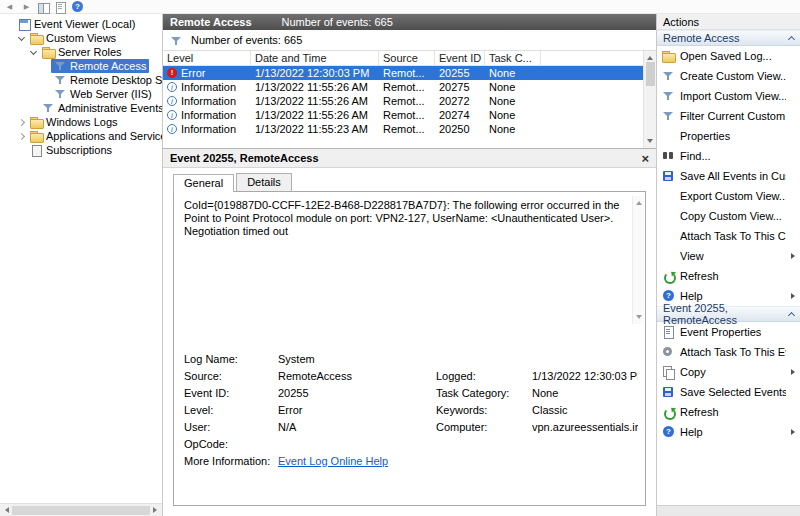 This screenshot has width=800, height=516. I want to click on forward-icon, so click(26, 7).